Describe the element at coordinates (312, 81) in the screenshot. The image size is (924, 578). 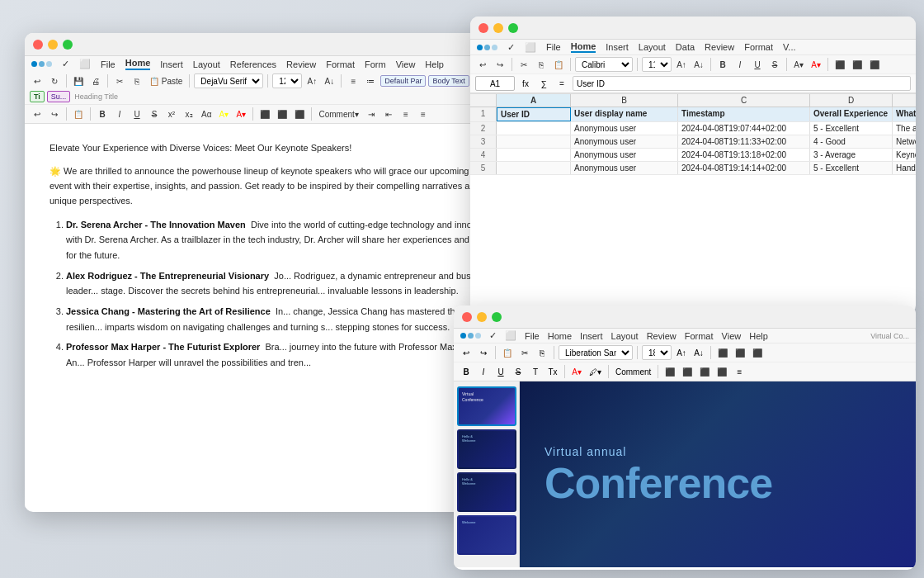
I see `font-size-up: A↑` at that location.